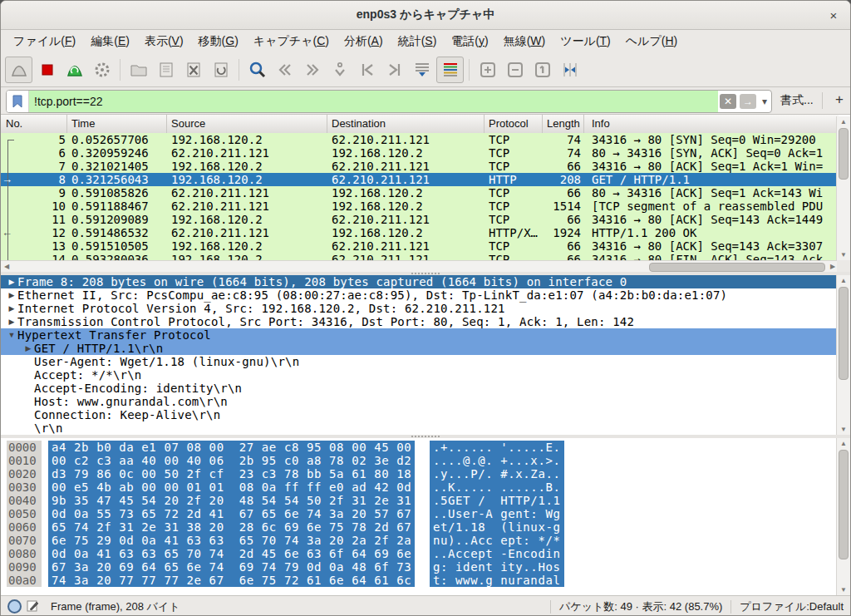 This screenshot has height=616, width=851. Describe the element at coordinates (420, 166) in the screenshot. I see `packet-row: 7 0.321021405 192.168.120.2 62.210.211.1…` at that location.